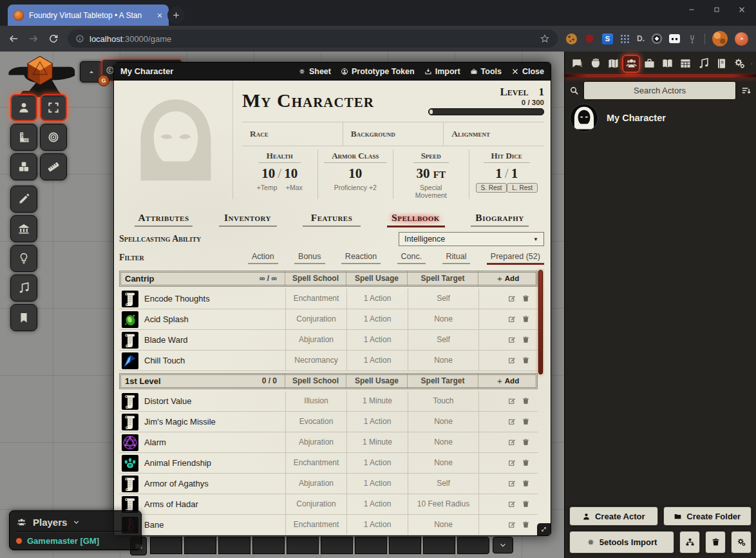 This screenshot has height=558, width=756. What do you see at coordinates (328, 484) in the screenshot?
I see `spell-row: Armor of Agathys Abjuration 1 Action Sel…` at bounding box center [328, 484].